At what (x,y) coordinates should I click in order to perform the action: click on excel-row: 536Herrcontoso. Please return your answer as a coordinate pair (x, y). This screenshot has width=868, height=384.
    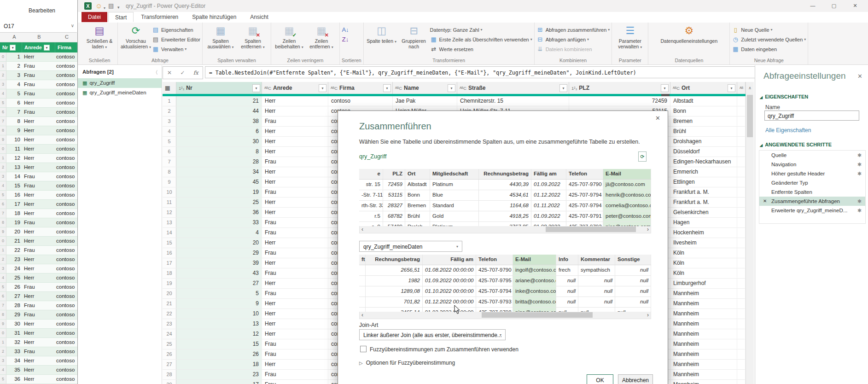
    Looking at the image, I should click on (39, 379).